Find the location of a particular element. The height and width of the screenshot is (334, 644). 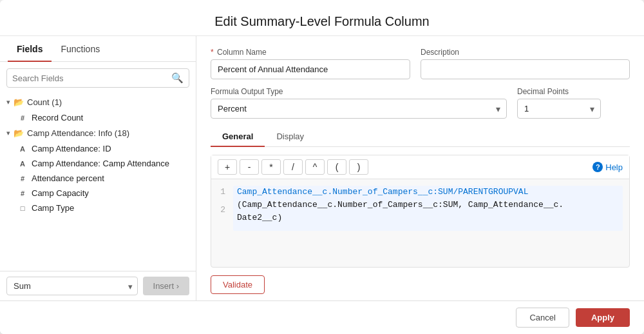

list-item: A Camp Attendance: Camp Attendance is located at coordinates (98, 164).